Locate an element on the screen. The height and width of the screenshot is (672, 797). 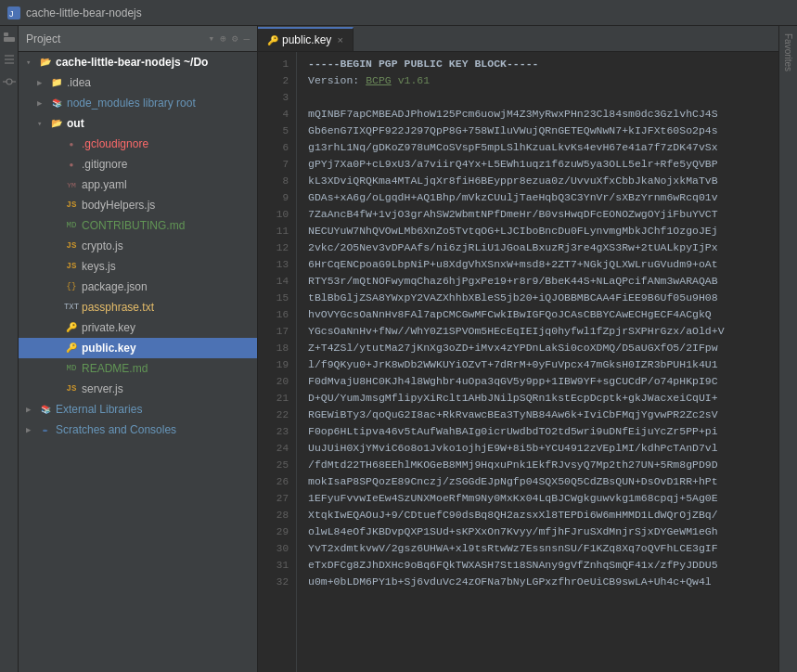
line-number-12: 12 is located at coordinates (273, 248).